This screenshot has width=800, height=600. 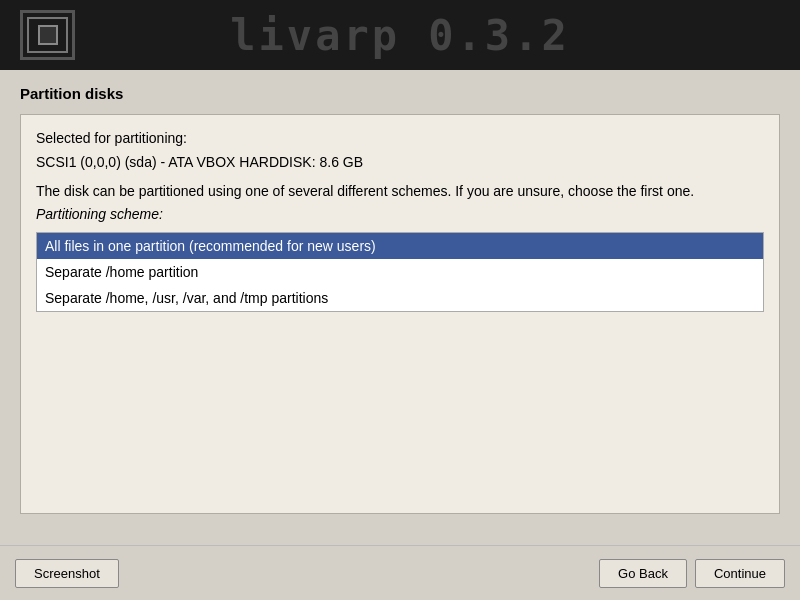 What do you see at coordinates (48, 35) in the screenshot?
I see `logo-inner` at bounding box center [48, 35].